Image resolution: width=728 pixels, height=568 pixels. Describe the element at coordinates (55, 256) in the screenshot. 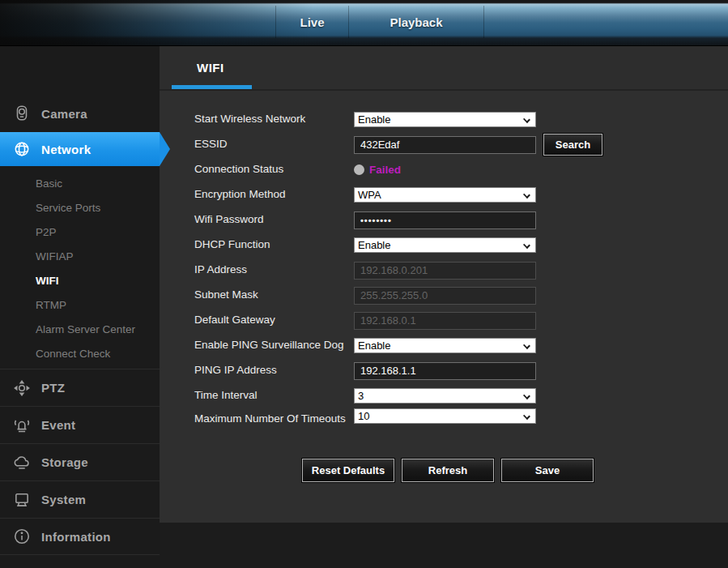

I see `subitem-label: WIFIAP` at that location.